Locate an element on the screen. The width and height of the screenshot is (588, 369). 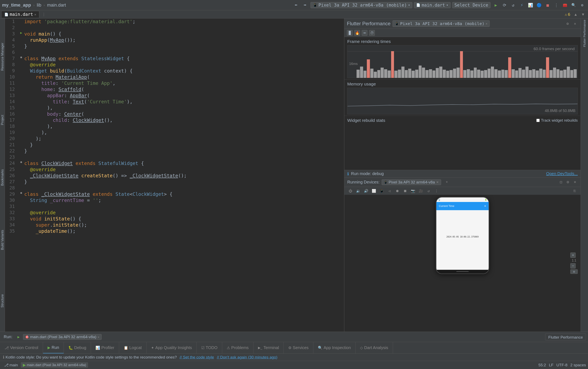
flutter-performance-tab-label: Flutter Performance is located at coordinates (566, 337).